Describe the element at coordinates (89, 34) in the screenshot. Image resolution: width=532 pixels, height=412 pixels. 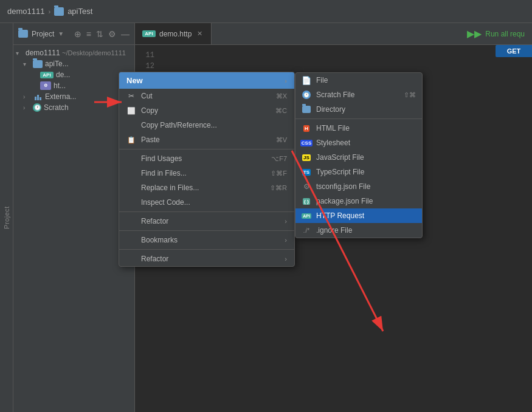
I see `collapse-icon: ≡` at that location.